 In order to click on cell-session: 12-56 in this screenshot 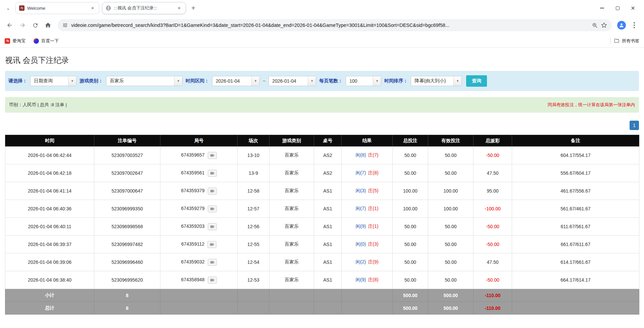, I will do `click(254, 227)`.